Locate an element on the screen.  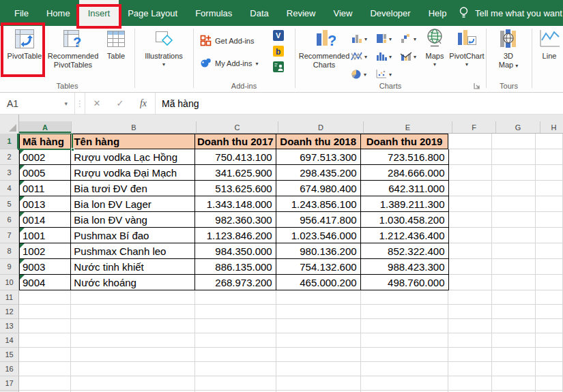
cell-A5: 0013 is located at coordinates (45, 205).